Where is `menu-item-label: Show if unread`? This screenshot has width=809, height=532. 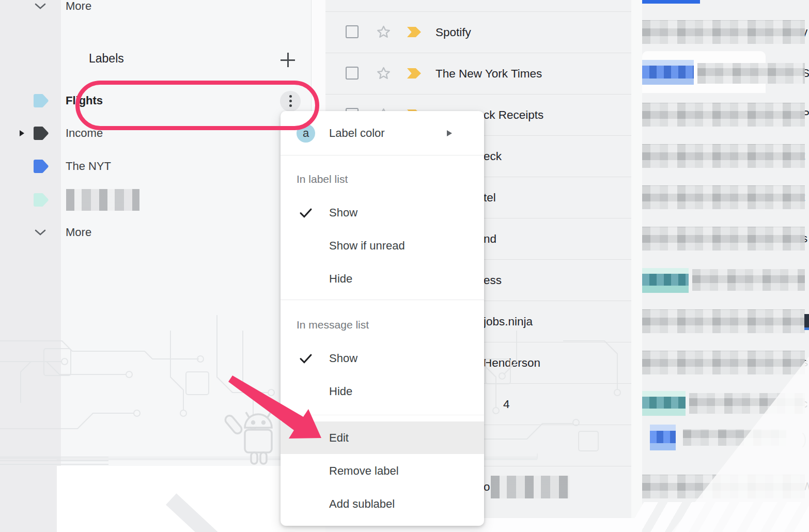
menu-item-label: Show if unread is located at coordinates (343, 246).